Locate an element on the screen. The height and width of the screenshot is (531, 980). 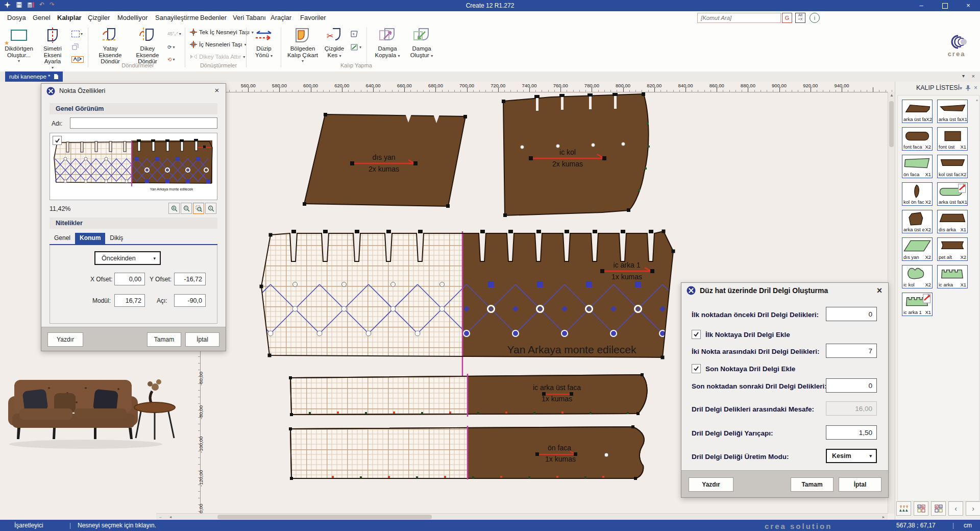
tab-dikis: Dikiş is located at coordinates (116, 238).